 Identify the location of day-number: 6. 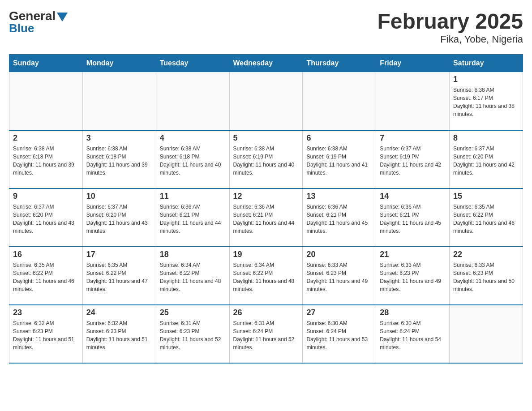
(339, 138).